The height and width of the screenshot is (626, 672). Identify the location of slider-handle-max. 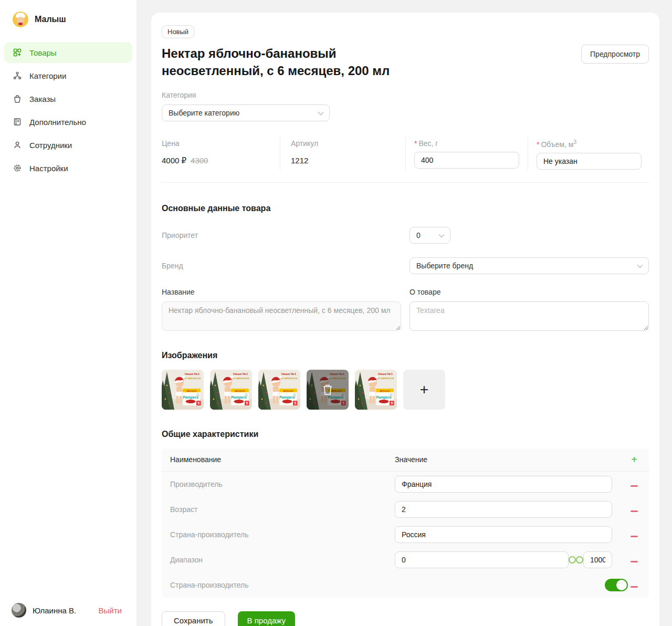
(572, 560).